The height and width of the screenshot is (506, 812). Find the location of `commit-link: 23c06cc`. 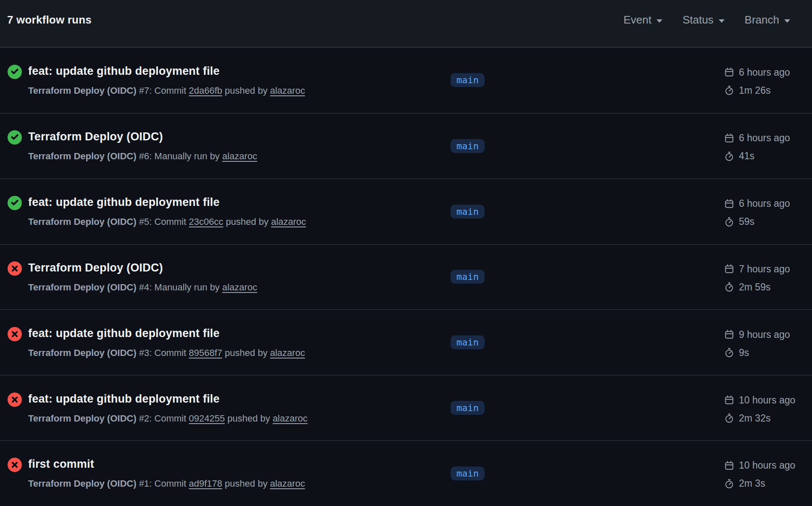

commit-link: 23c06cc is located at coordinates (206, 222).